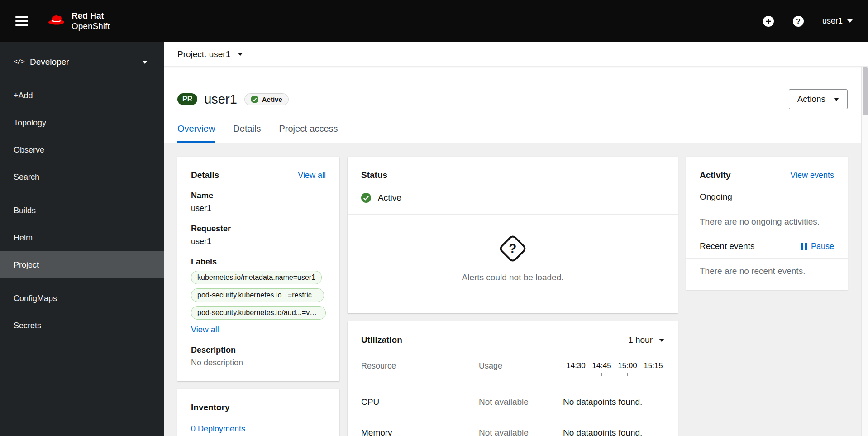 The width and height of the screenshot is (868, 436). What do you see at coordinates (513, 198) in the screenshot?
I see `project-status-row: Active` at bounding box center [513, 198].